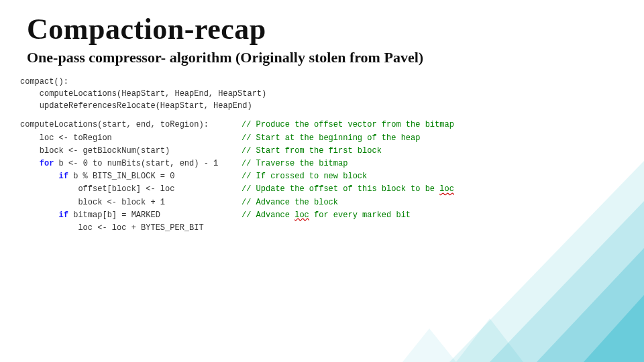 The image size is (644, 362). I want to click on code-comment: // Start from the first block, so click(347, 152).